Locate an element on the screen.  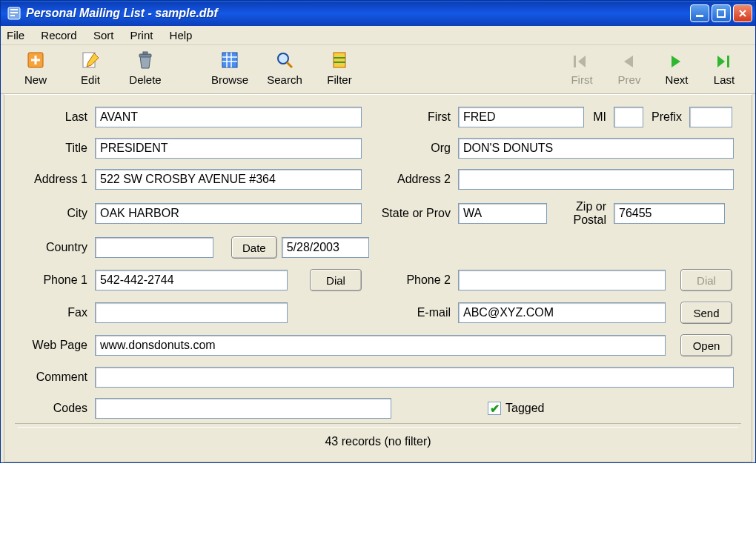
state-input is located at coordinates (503, 213).